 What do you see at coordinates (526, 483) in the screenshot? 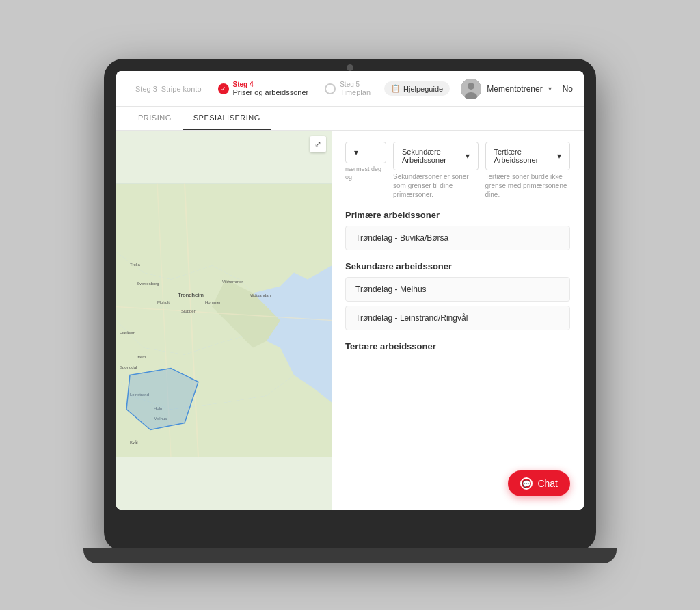
I see `chat-bubble-icon: 💬` at bounding box center [526, 483].